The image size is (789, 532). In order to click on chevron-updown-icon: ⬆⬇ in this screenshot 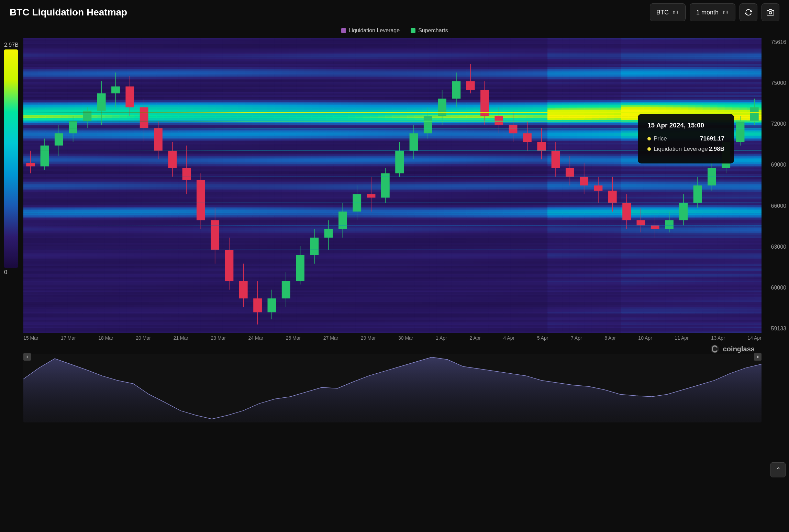, I will do `click(725, 12)`.